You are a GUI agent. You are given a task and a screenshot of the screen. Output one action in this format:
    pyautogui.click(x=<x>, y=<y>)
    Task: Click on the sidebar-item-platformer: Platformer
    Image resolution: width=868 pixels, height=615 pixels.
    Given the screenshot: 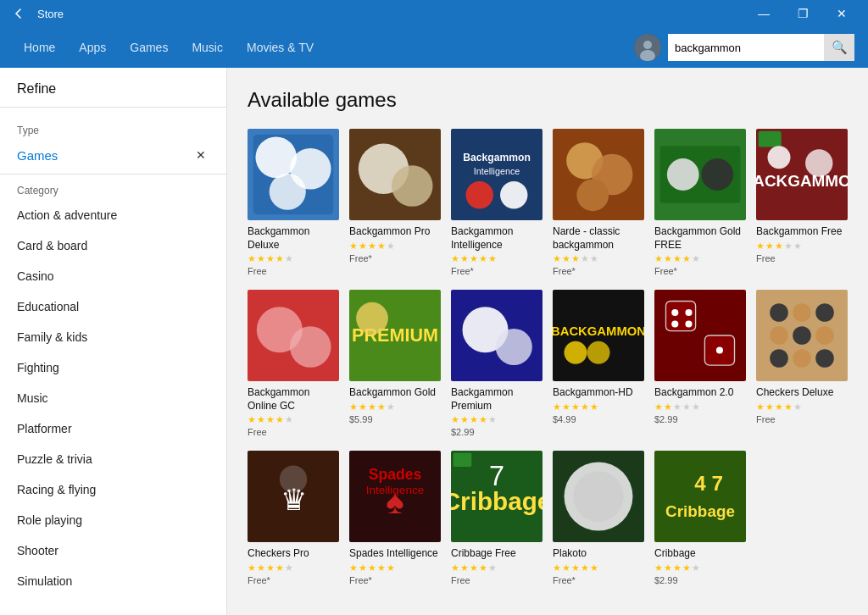 What is the action you would take?
    pyautogui.click(x=114, y=429)
    